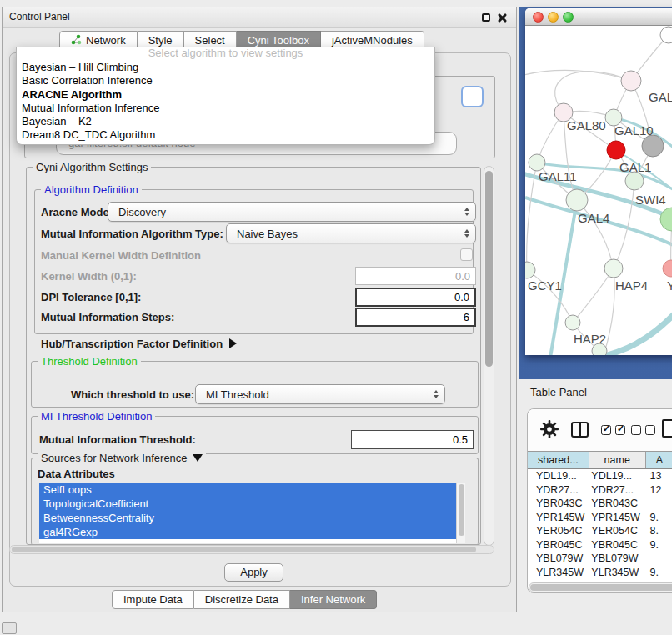 Image resolution: width=672 pixels, height=635 pixels. Describe the element at coordinates (549, 431) in the screenshot. I see `gear-icon` at that location.